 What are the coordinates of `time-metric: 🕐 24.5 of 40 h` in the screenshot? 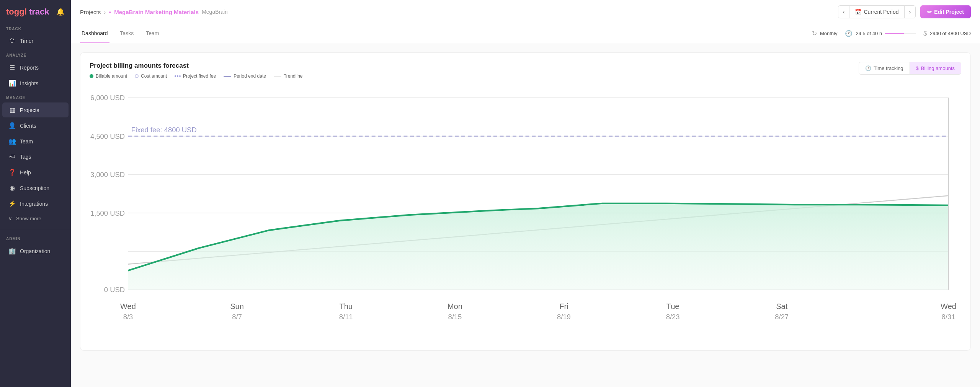 It's located at (880, 34).